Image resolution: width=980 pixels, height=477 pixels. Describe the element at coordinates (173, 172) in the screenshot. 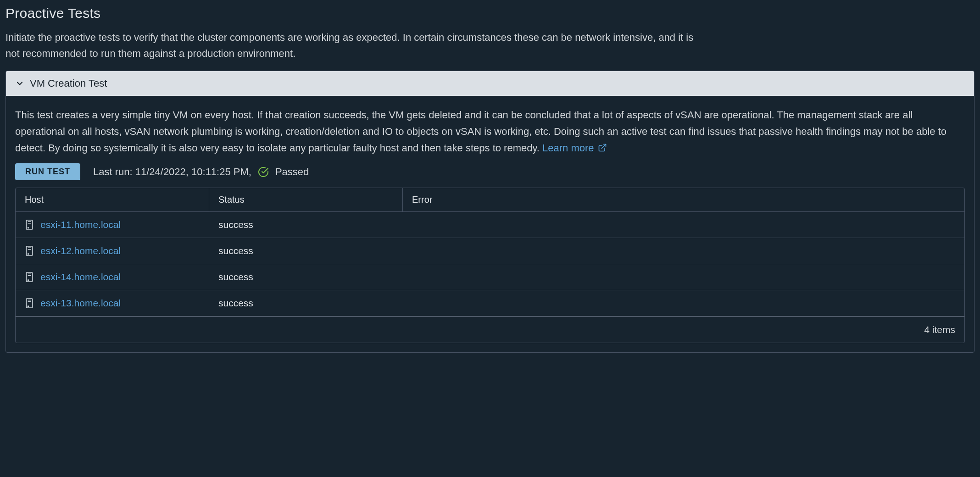

I see `last-run-label: Last run: 11/24/2022, 10:11:25 PM,` at that location.